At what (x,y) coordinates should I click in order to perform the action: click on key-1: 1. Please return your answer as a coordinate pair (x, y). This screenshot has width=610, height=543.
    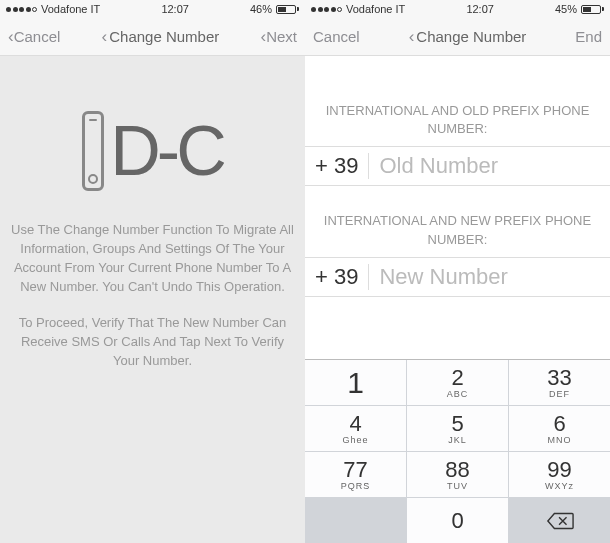
    Looking at the image, I should click on (356, 382).